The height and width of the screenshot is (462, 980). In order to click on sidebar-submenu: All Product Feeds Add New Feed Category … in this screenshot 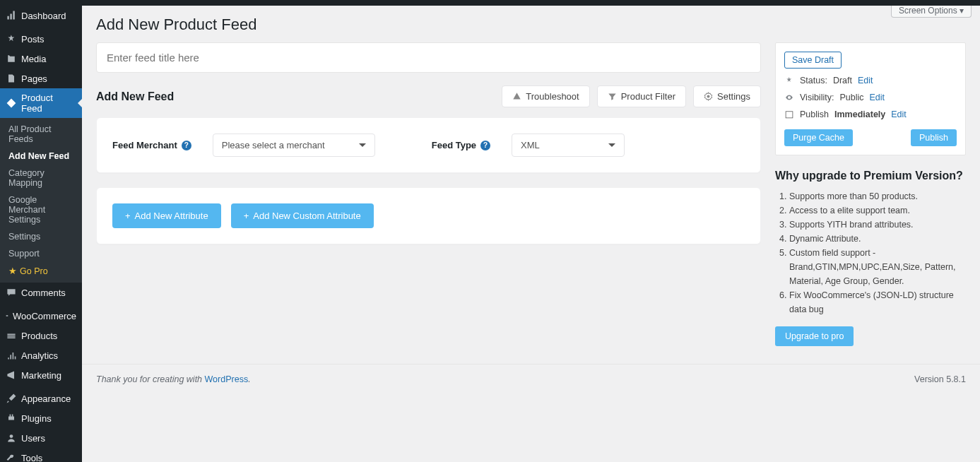, I will do `click(41, 201)`.